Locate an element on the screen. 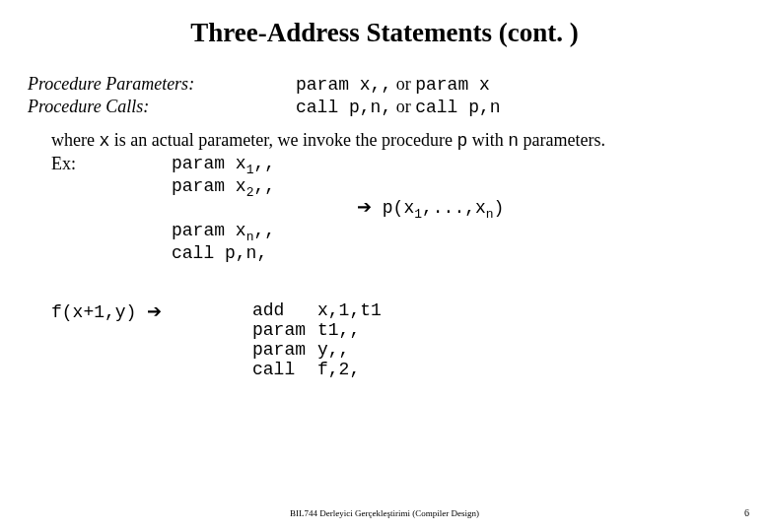 The image size is (769, 532). page-number: 6 is located at coordinates (747, 512).